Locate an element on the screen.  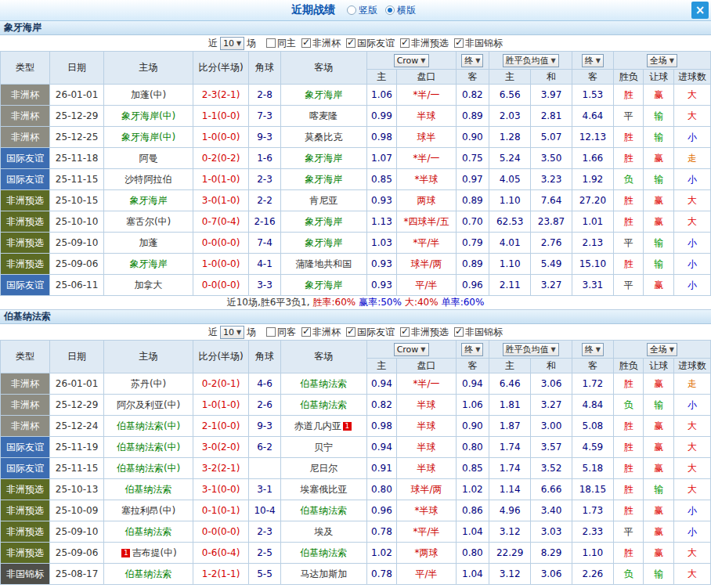
col-type: 类型 is located at coordinates (25, 68).